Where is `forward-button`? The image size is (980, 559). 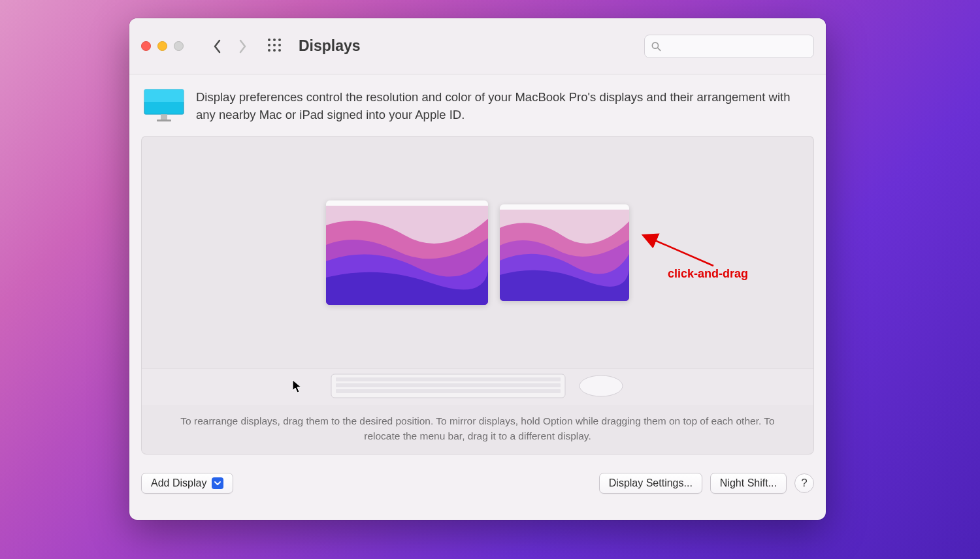
forward-button is located at coordinates (242, 46).